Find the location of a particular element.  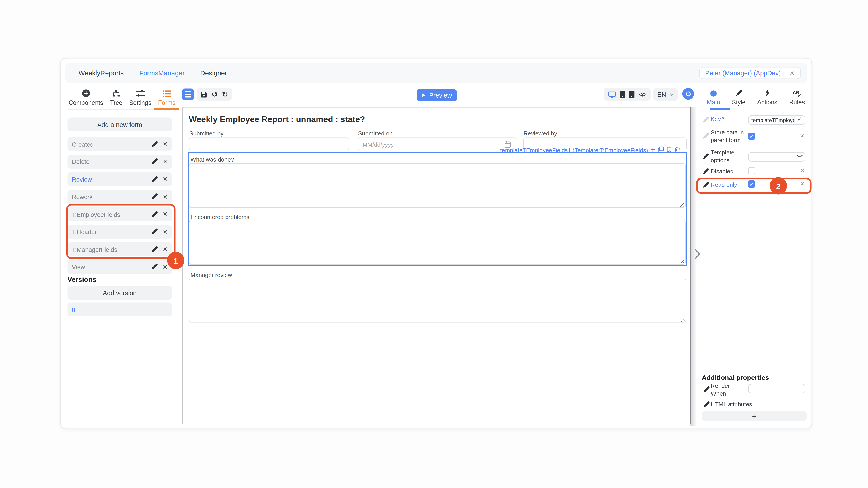

phone-icon is located at coordinates (623, 95).